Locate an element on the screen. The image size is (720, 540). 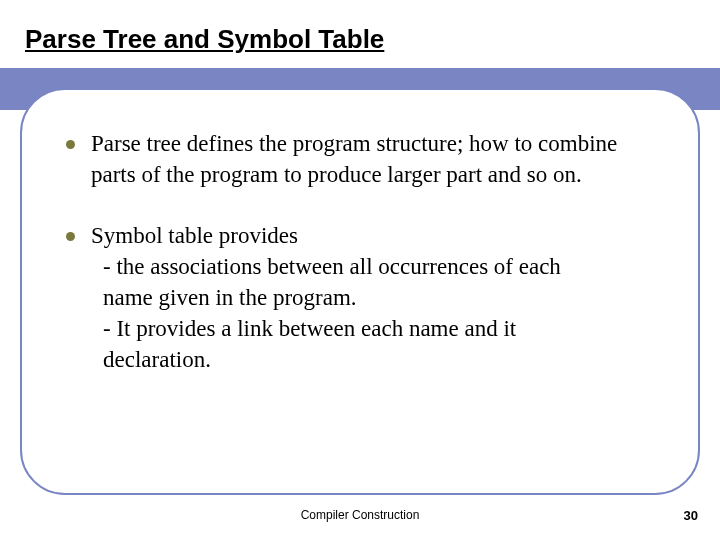
footer: Compiler Construction 30 is located at coordinates (360, 518).